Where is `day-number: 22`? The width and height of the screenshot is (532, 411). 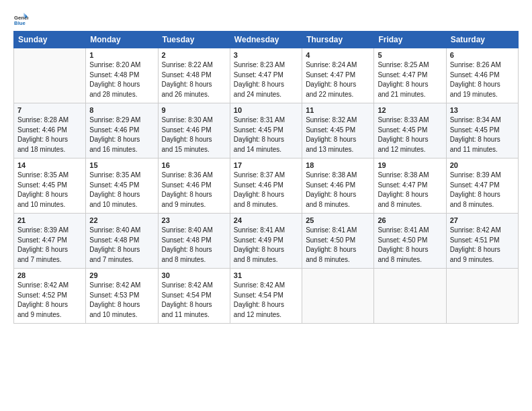 day-number: 22 is located at coordinates (122, 220).